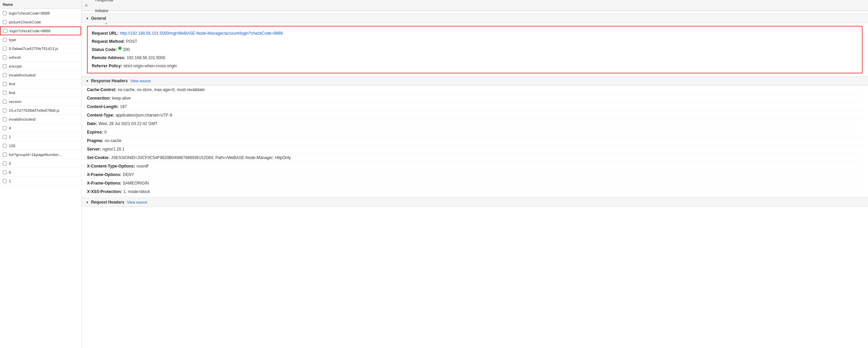 This screenshot has width=868, height=348. I want to click on network-item: encrypt, so click(41, 66).